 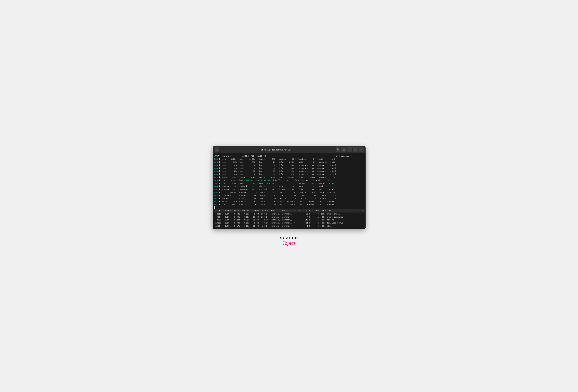 I want to click on swp-row: SWP | tot 3.0G | free 2.1G | swcac 130.5…, so click(x=289, y=183).